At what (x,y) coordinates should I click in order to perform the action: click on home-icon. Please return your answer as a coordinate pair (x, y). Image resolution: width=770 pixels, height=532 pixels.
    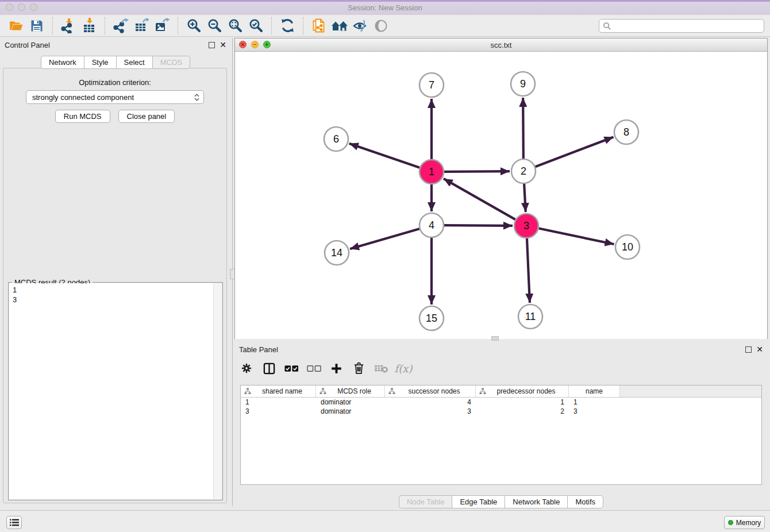
    Looking at the image, I should click on (340, 26).